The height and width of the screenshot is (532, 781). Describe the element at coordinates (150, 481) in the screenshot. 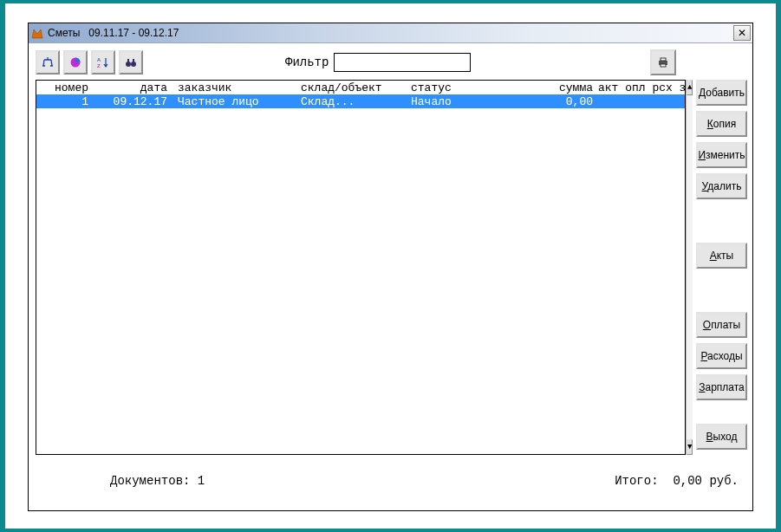

I see `docs-label: Документов:` at that location.